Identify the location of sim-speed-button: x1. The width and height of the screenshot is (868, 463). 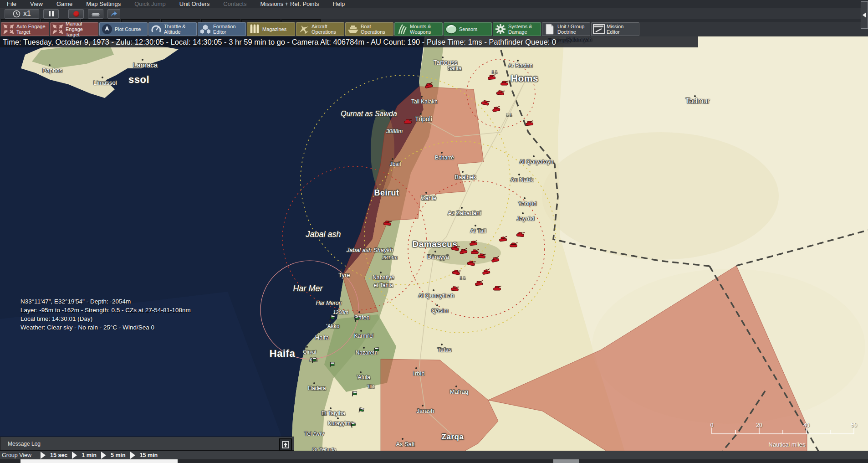
(22, 14).